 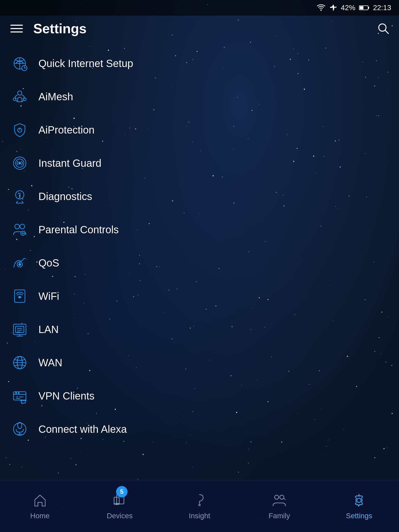 What do you see at coordinates (200, 230) in the screenshot?
I see `menu-item-parental-controls: Parental Controls` at bounding box center [200, 230].